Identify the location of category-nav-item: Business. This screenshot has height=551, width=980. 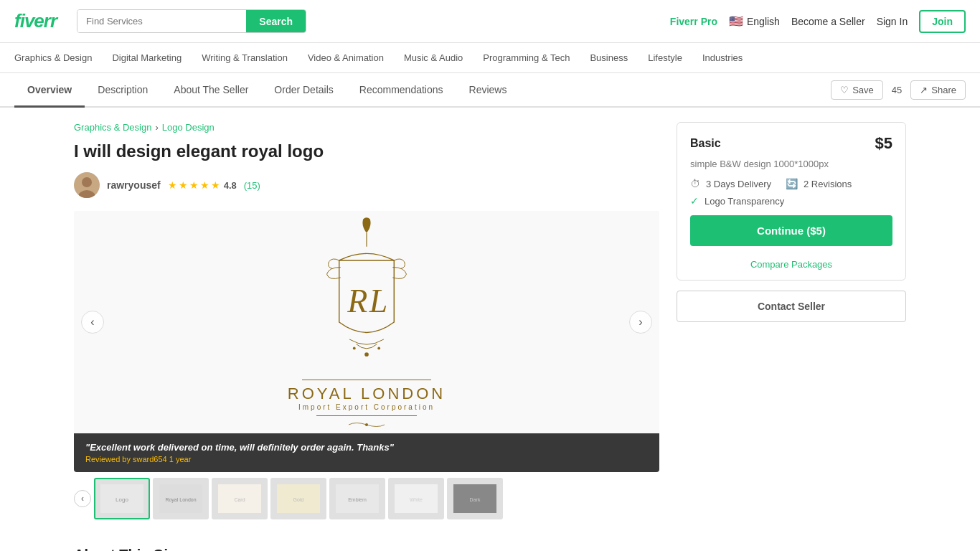
(608, 57).